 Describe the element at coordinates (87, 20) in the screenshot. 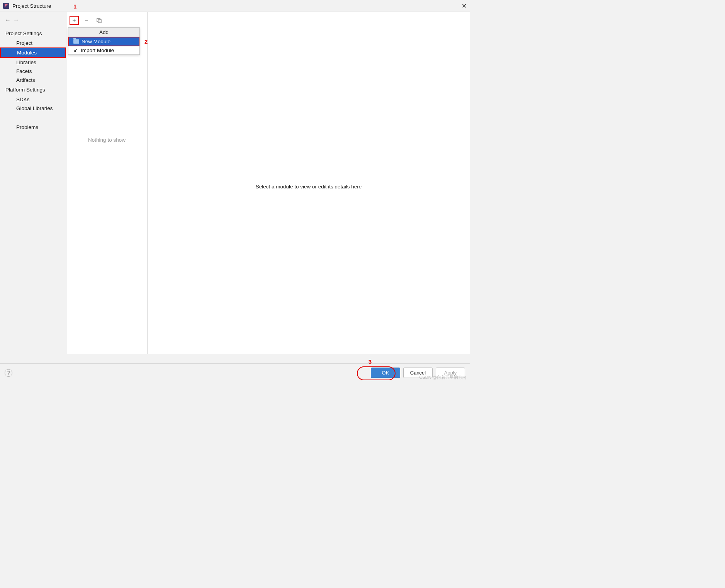

I see `remove-icon: −` at that location.